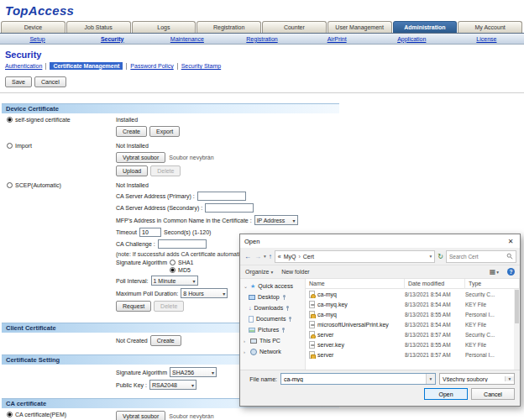  Describe the element at coordinates (493, 394) in the screenshot. I see `dialog-cancel-button: Cancel` at that location.